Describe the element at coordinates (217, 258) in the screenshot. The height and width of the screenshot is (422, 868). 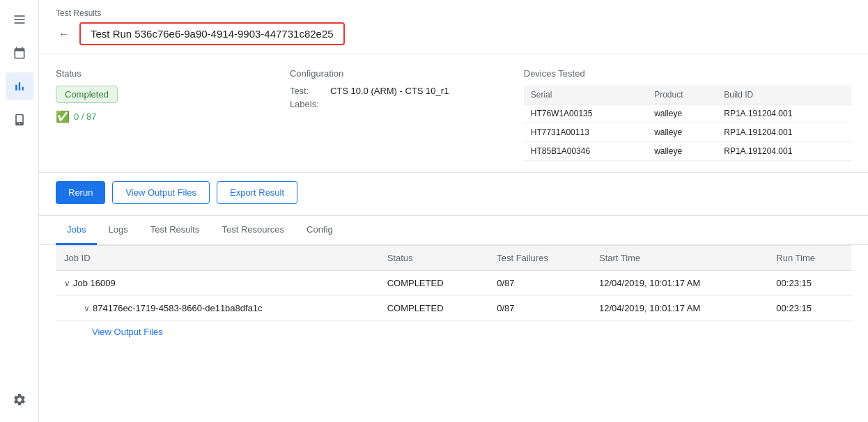
I see `jobs-col-job-id: Job ID` at that location.